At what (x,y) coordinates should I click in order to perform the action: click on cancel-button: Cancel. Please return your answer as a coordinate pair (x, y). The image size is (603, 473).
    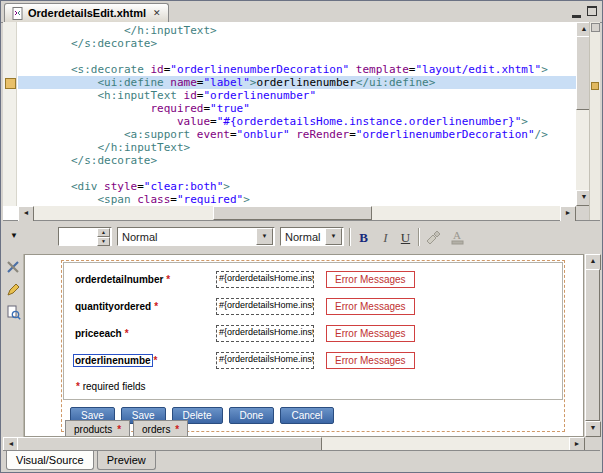
    Looking at the image, I should click on (306, 416).